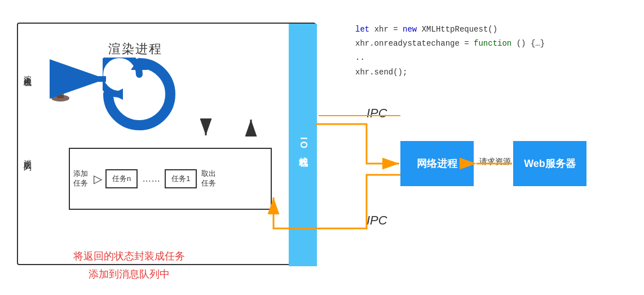 The image size is (644, 295). Describe the element at coordinates (450, 51) in the screenshot. I see `code-block: let xhr = new XMLHttpRequest() xhr.onrea…` at that location.